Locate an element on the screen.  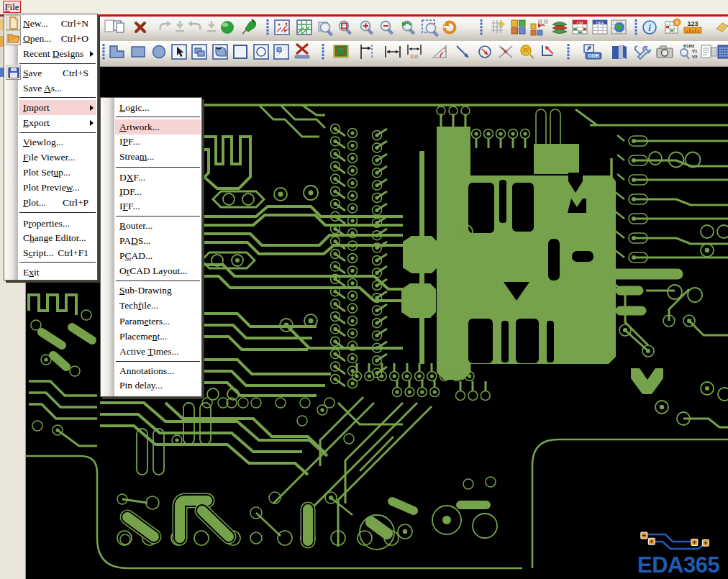
svg-text: ODB is located at coordinates (593, 56).